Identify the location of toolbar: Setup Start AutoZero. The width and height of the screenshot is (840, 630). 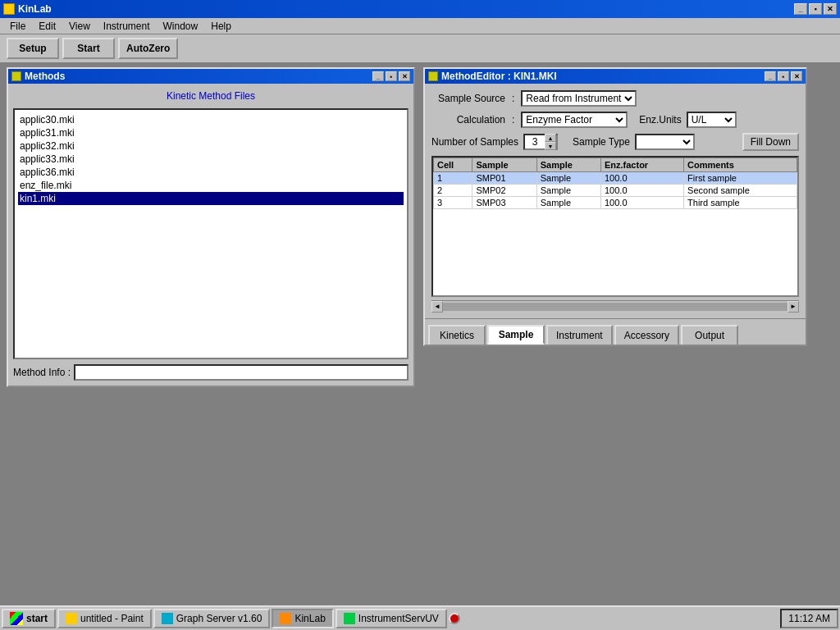
(420, 49).